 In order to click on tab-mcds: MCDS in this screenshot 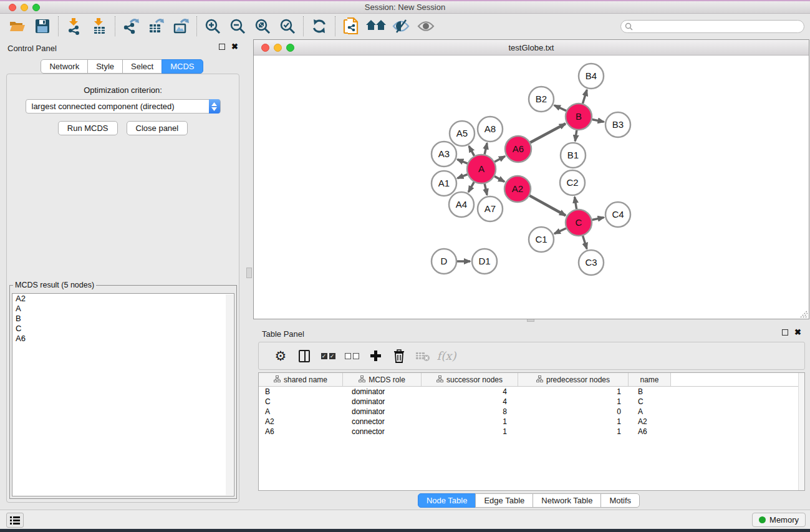, I will do `click(182, 66)`.